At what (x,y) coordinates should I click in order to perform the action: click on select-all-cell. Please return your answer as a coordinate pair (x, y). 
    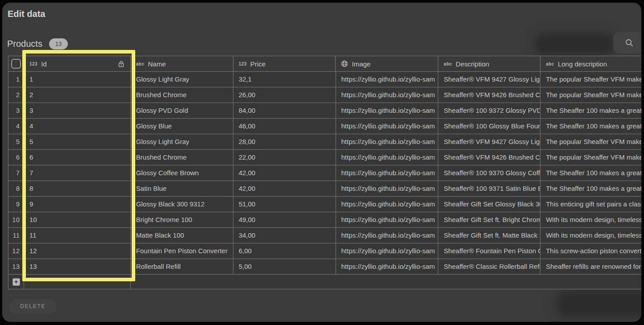
    Looking at the image, I should click on (16, 64).